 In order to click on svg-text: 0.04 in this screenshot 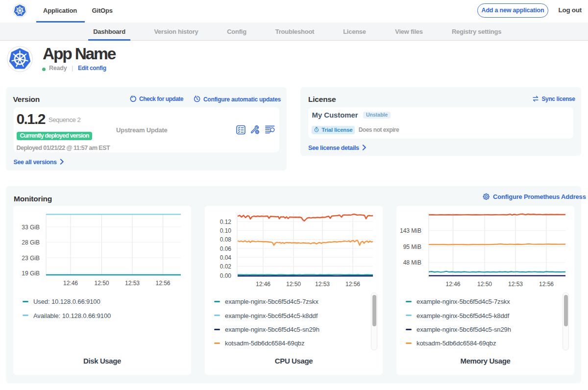, I will do `click(226, 258)`.